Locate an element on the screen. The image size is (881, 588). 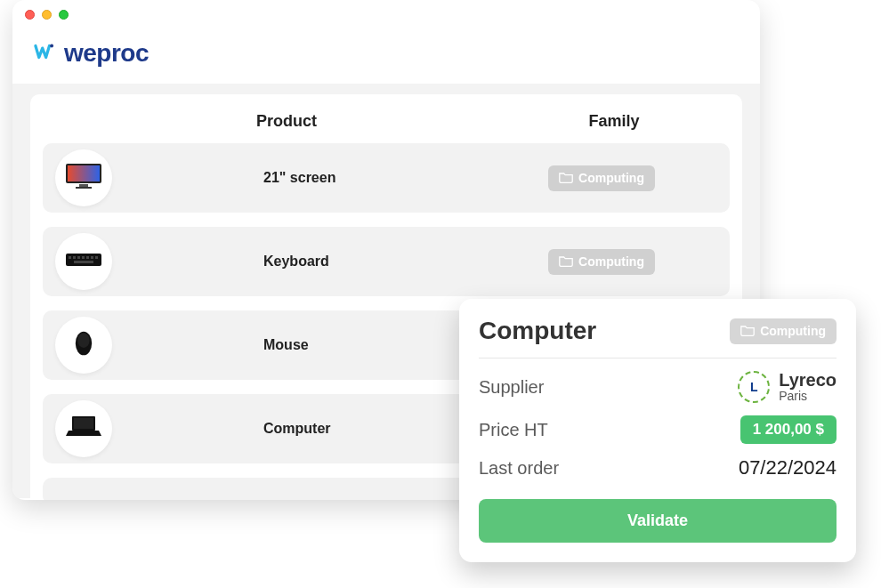
monitor-icon is located at coordinates (84, 178).